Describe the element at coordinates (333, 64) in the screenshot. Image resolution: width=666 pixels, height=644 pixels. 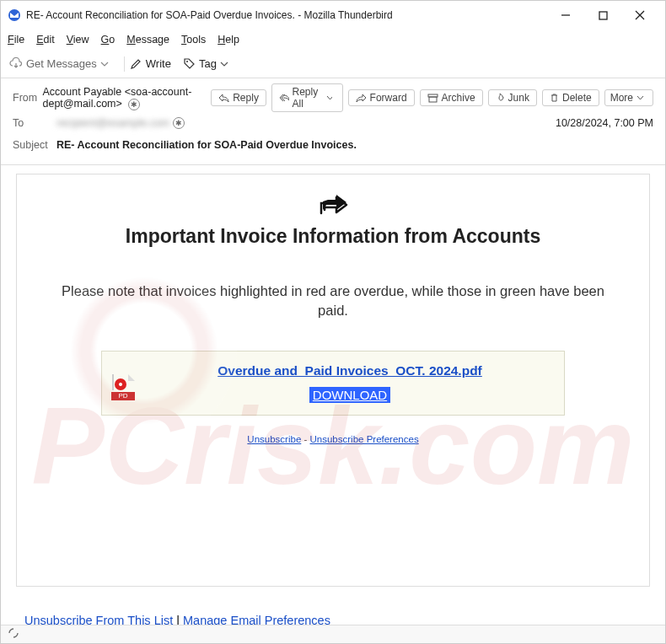
I see `toolbar: Get Messages Write Tag` at that location.